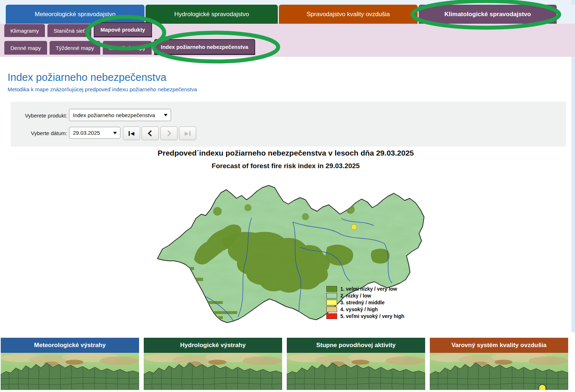  Describe the element at coordinates (488, 14) in the screenshot. I see `tab-klimatologicke-spravodajstvo: Klimatologické spravodajstvo` at that location.